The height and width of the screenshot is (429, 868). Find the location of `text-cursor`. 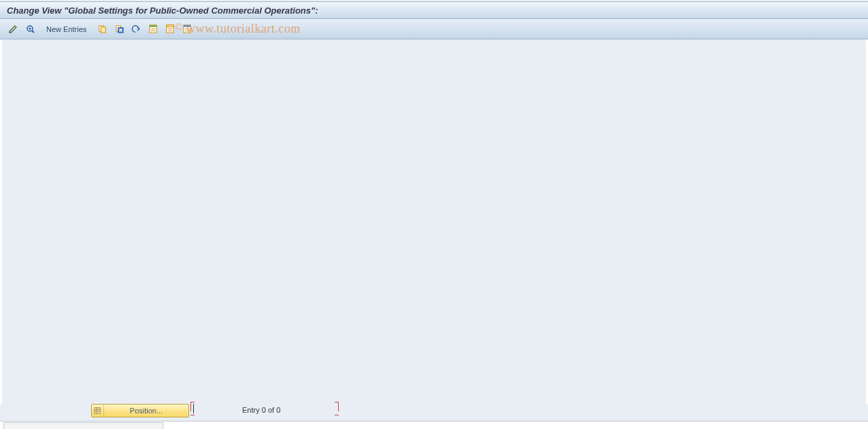

text-cursor is located at coordinates (193, 409).